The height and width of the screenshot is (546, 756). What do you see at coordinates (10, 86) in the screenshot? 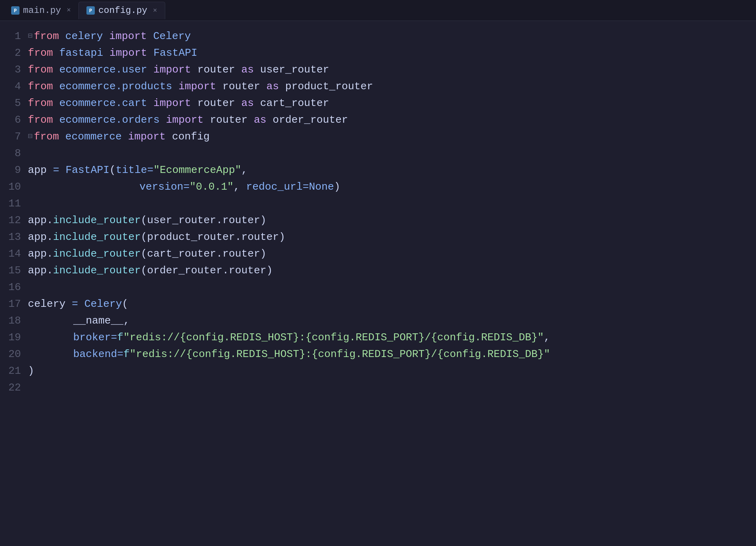
I see `line-num-4: 4` at bounding box center [10, 86].